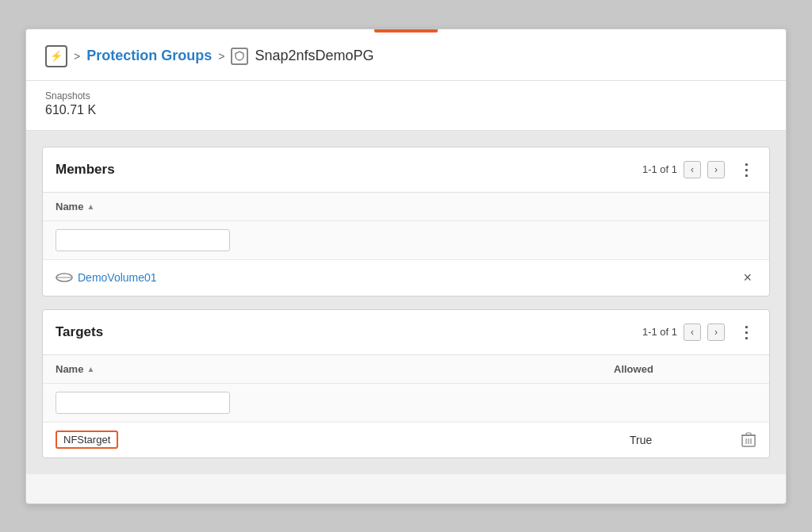  I want to click on targets-filter-row, so click(406, 403).